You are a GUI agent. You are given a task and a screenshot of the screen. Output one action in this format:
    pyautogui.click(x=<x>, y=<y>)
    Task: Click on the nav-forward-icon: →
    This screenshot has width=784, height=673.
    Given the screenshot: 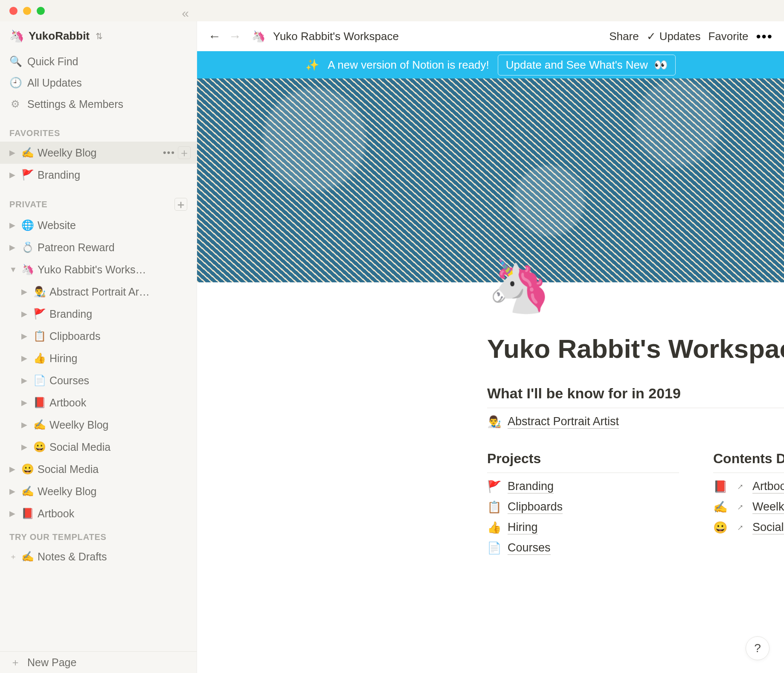 What is the action you would take?
    pyautogui.click(x=235, y=36)
    